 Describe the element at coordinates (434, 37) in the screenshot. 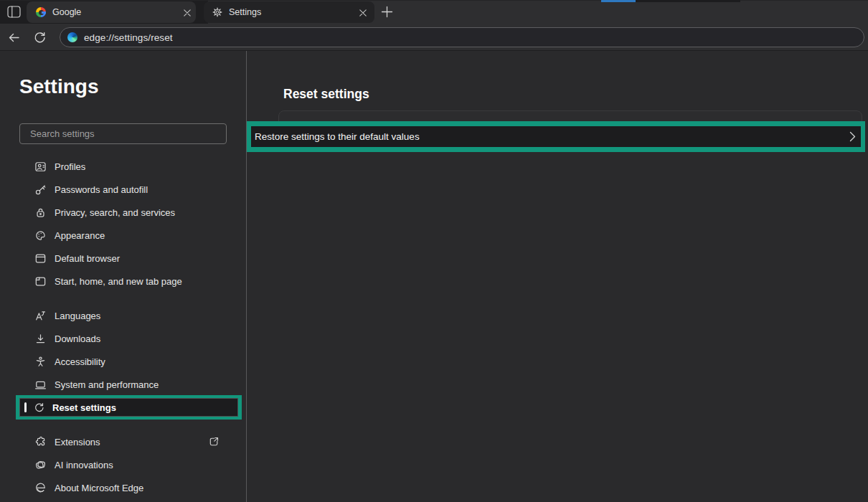

I see `browser-toolbar: edge://settings/reset` at that location.